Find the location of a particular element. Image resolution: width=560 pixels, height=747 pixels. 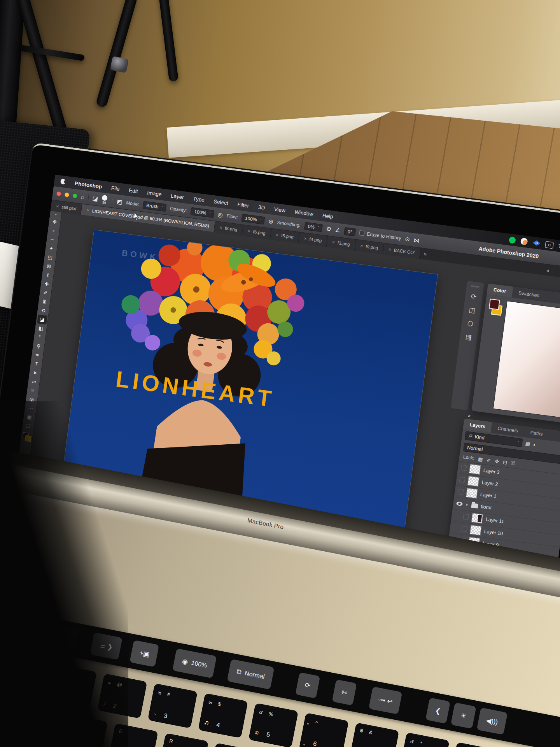

menu-item: Image is located at coordinates (154, 193).